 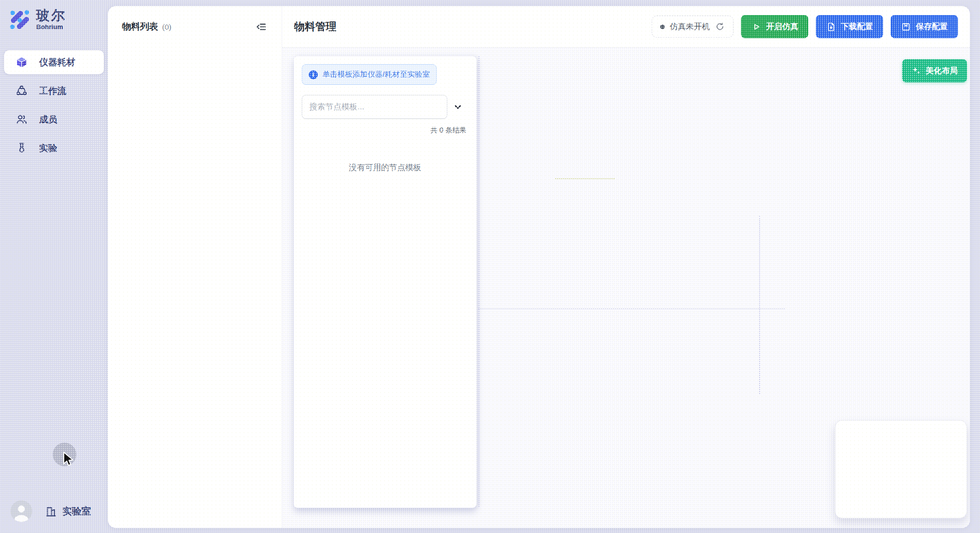 What do you see at coordinates (68, 511) in the screenshot?
I see `lab-switcher: 实验室` at bounding box center [68, 511].